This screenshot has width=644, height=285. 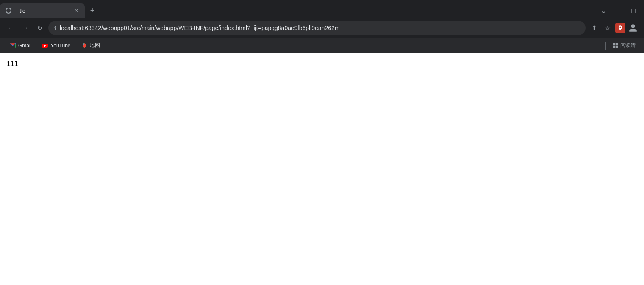 What do you see at coordinates (11, 28) in the screenshot?
I see `back-button: ←` at bounding box center [11, 28].